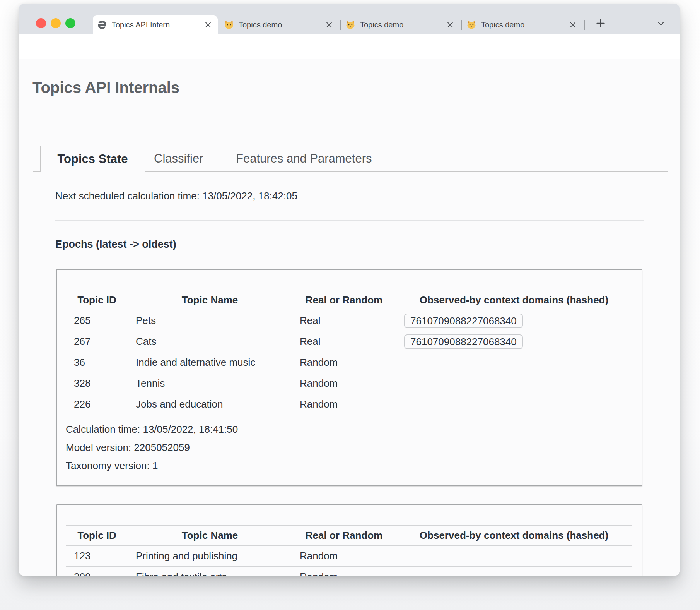 The width and height of the screenshot is (700, 610). What do you see at coordinates (349, 540) in the screenshot?
I see `epoch-panel-older: Topic ID Topic Name Real or Random Obser…` at bounding box center [349, 540].